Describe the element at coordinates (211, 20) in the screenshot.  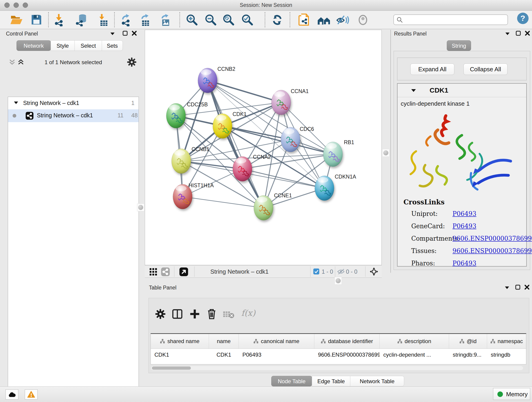
I see `zoom-out-icon` at that location.